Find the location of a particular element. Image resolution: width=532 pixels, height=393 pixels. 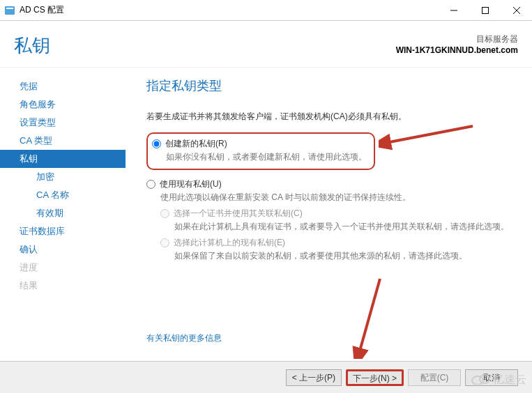

footer: < 上一步(P) 下一步(N) > 配置(C) 取消 is located at coordinates (266, 377).